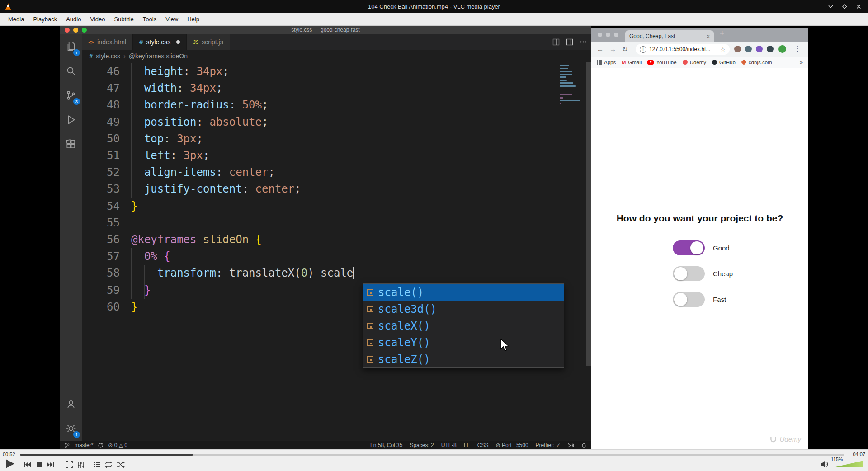 The image size is (868, 471). What do you see at coordinates (71, 144) in the screenshot?
I see `extensions-icon` at bounding box center [71, 144].